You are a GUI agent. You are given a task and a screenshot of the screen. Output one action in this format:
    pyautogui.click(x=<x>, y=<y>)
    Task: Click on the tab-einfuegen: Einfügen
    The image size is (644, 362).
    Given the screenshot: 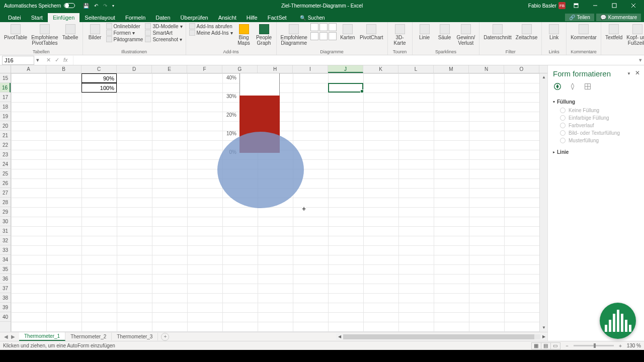 What is the action you would take?
    pyautogui.click(x=63, y=18)
    